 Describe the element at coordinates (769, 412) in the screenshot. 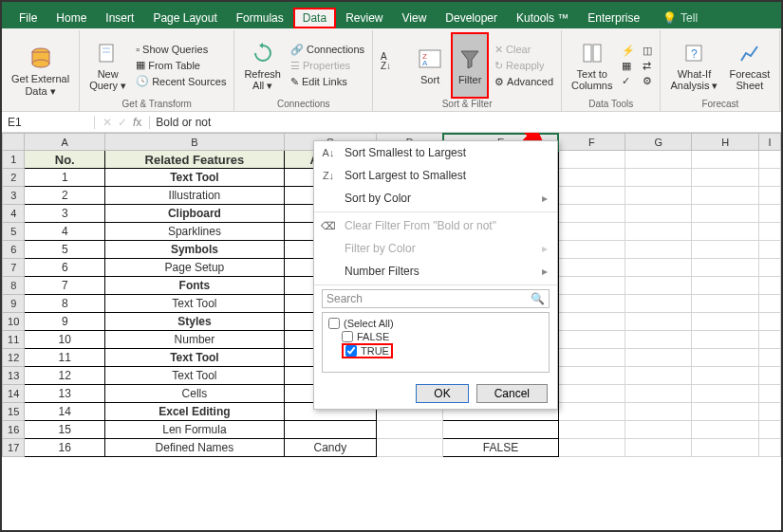

I see `cell-I15` at that location.